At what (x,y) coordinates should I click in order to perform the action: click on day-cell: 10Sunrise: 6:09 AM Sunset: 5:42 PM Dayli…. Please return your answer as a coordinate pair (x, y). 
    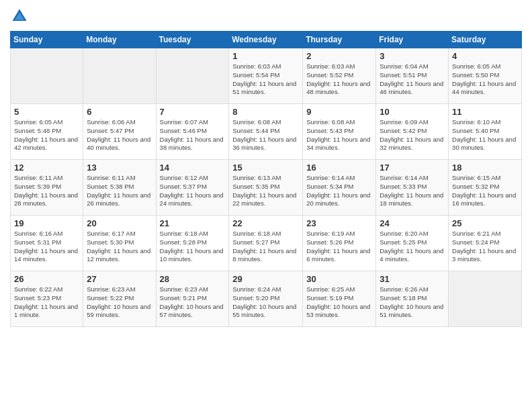
    Looking at the image, I should click on (412, 132).